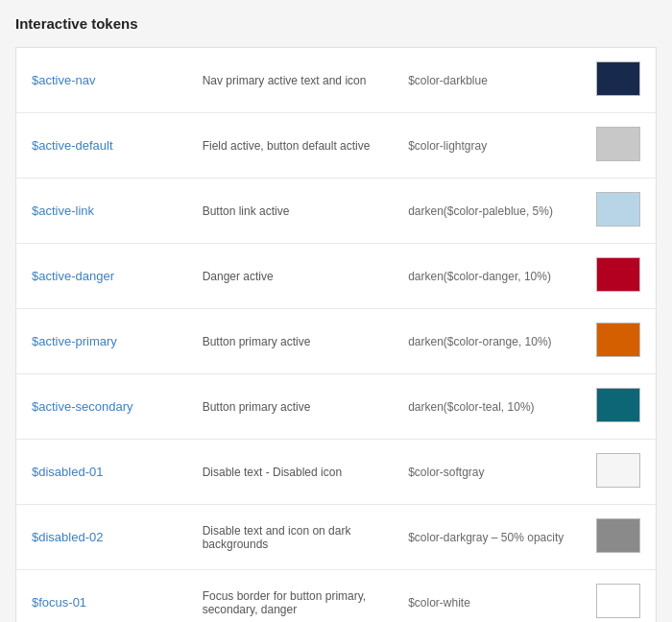  What do you see at coordinates (487, 538) in the screenshot?
I see `token-value: $color-darkgray – 50% opacity` at bounding box center [487, 538].